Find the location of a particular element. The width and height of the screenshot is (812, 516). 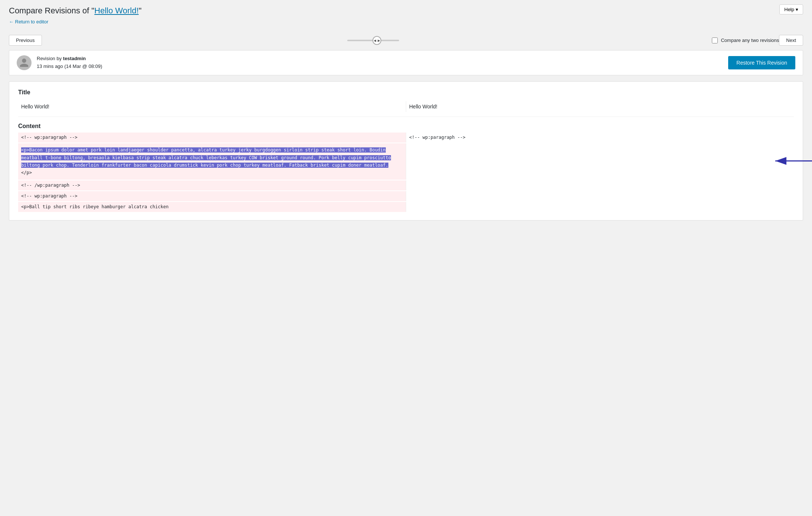

slider-arrows-icon: ◄► is located at coordinates (377, 40).